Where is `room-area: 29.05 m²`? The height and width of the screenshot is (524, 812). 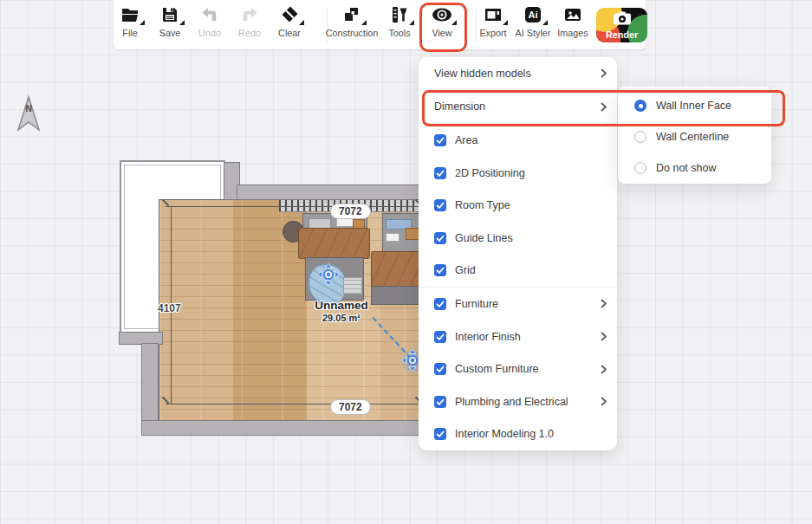 room-area: 29.05 m² is located at coordinates (341, 318).